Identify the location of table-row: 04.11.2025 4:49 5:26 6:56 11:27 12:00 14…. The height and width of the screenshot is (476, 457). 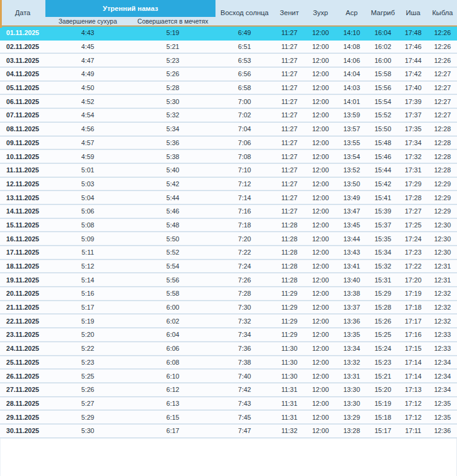
(229, 75).